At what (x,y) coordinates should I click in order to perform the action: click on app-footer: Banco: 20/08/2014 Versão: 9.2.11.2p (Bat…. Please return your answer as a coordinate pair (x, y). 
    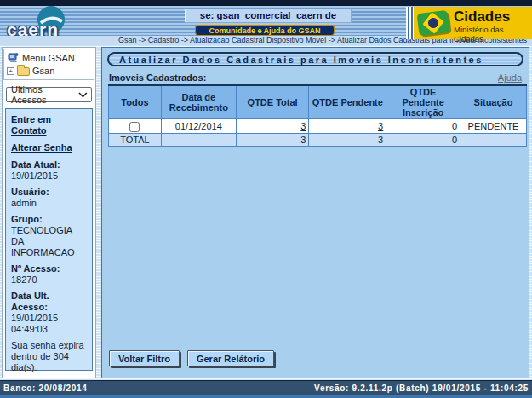
    Looking at the image, I should click on (266, 388).